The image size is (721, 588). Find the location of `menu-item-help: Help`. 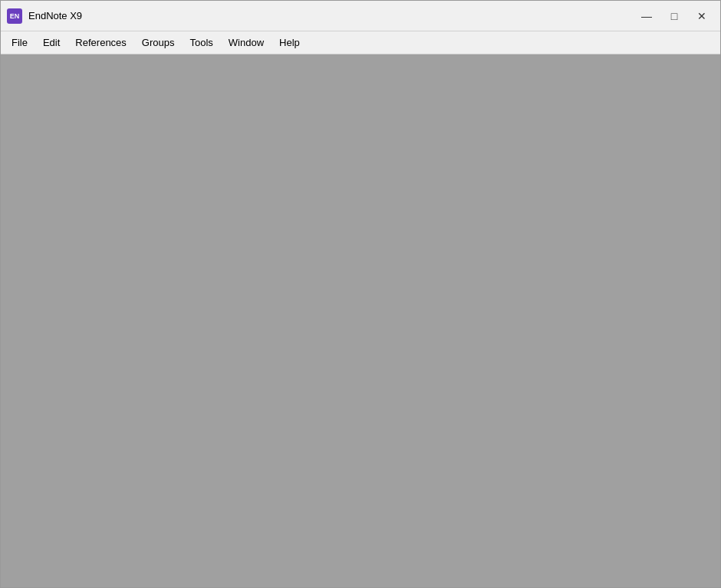

menu-item-help: Help is located at coordinates (290, 43).